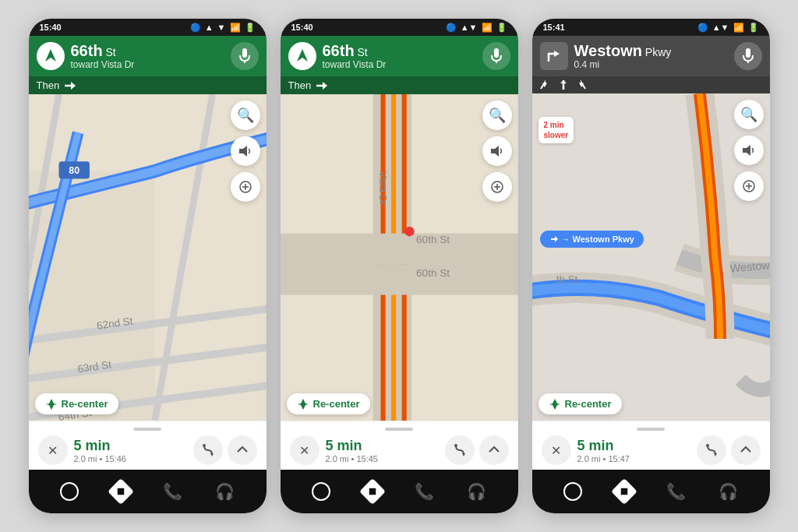 This screenshot has width=798, height=532. What do you see at coordinates (399, 86) in the screenshot?
I see `then-bar-2: Then` at bounding box center [399, 86].